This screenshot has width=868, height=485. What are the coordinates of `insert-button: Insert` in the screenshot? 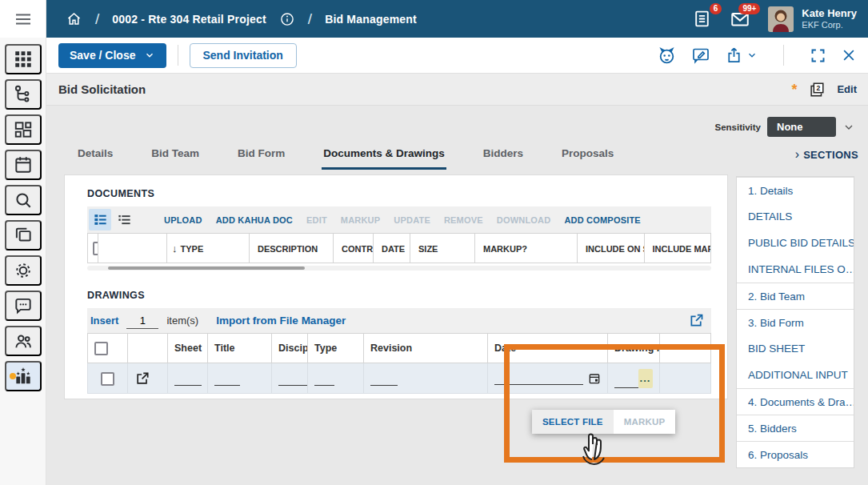 It's located at (104, 320).